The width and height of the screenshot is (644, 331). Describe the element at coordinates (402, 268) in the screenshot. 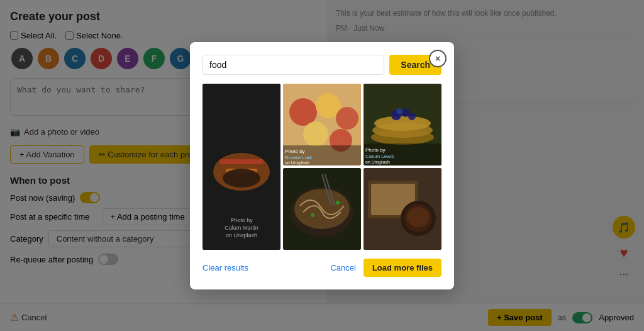

I see `load-more-button: Load more files` at that location.